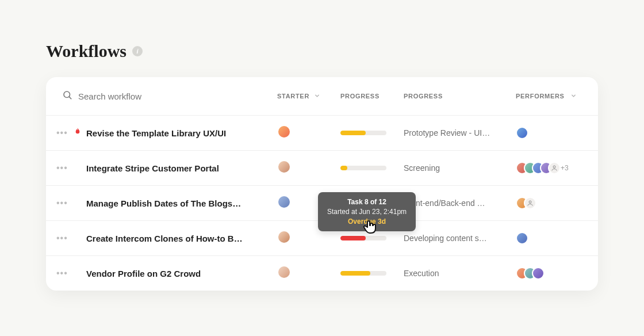 The image size is (644, 336). I want to click on table-row: •••Vendor Profile on G2 CrowdExecution, so click(322, 273).